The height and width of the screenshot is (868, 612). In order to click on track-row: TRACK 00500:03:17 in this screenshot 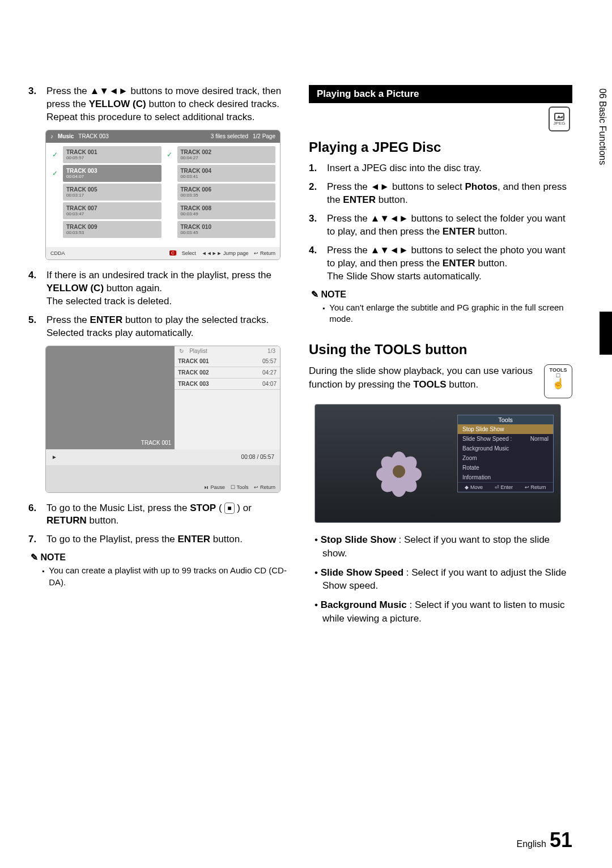, I will do `click(112, 192)`.